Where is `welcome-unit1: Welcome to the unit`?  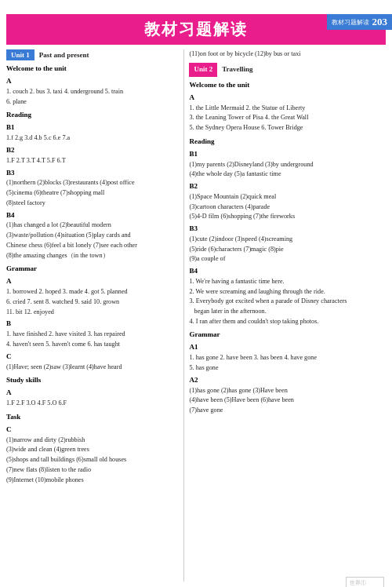
welcome-unit1: Welcome to the unit is located at coordinates (93, 69).